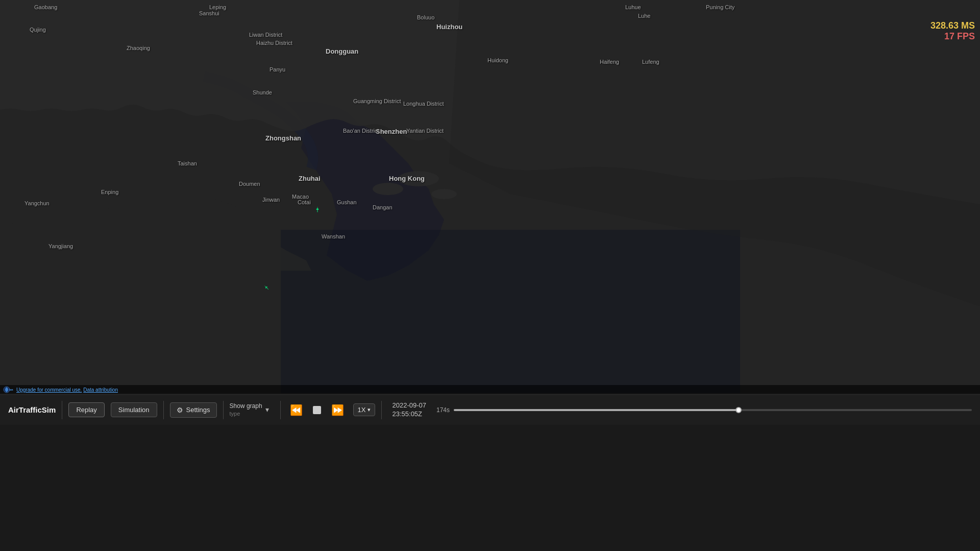 This screenshot has width=980, height=551. Describe the element at coordinates (409, 405) in the screenshot. I see `time-date: 2022-09-07` at that location.